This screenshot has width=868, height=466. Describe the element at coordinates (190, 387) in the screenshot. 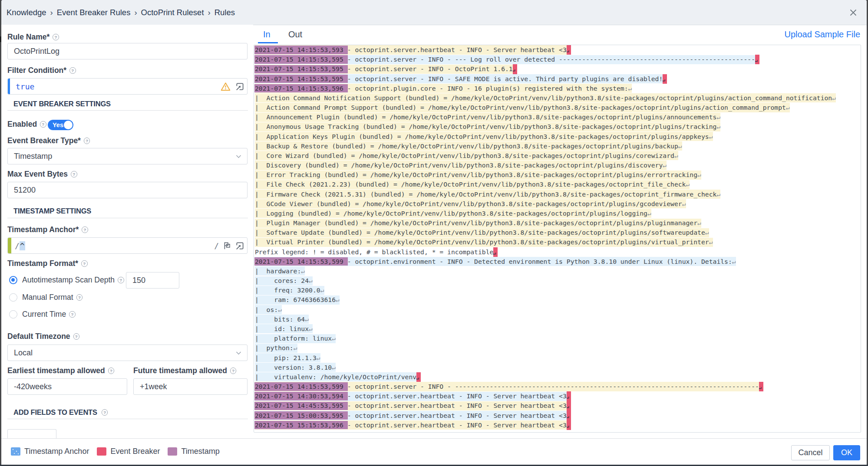

I see `future-timestamp-input: +1week` at that location.